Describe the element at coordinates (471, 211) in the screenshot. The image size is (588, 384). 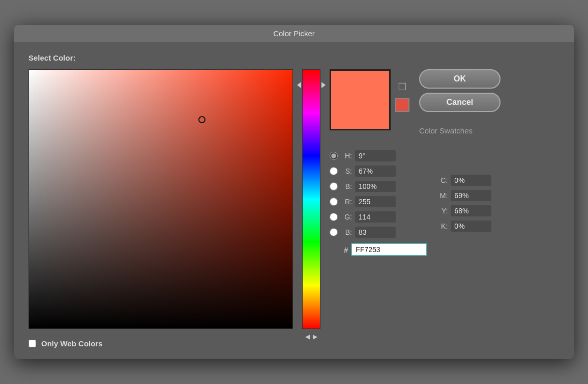
I see `y-input` at that location.